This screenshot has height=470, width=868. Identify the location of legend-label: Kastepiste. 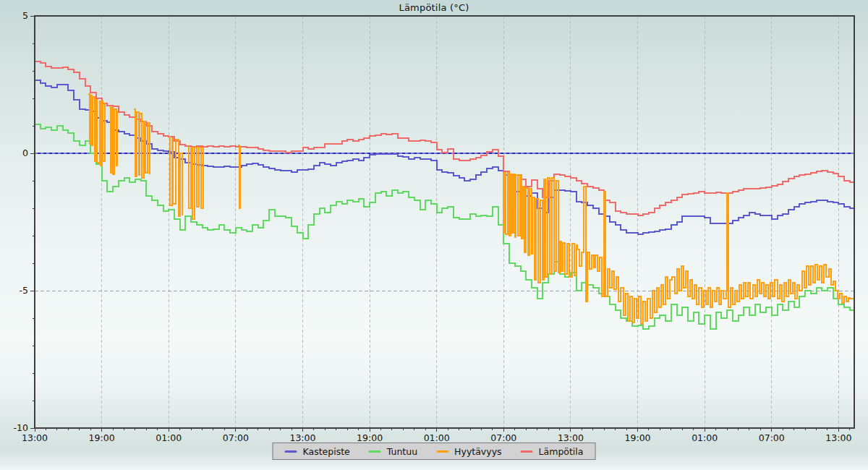
(327, 451).